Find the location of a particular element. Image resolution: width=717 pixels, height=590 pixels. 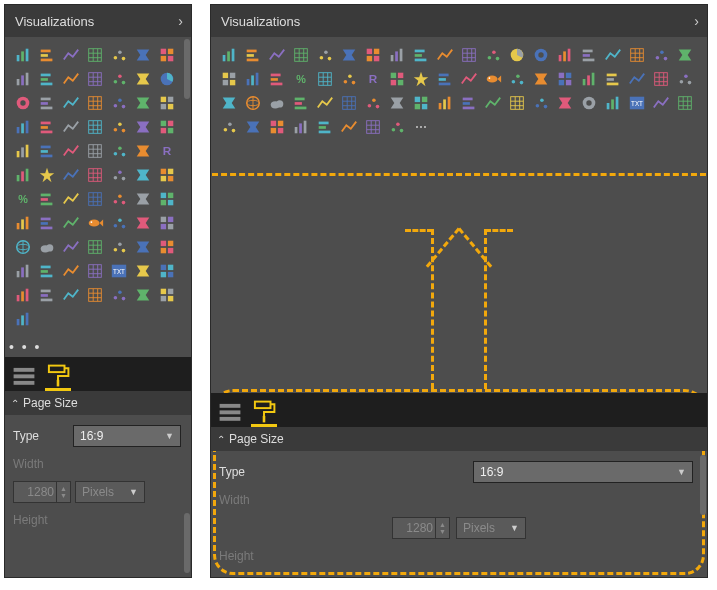

viz-percent: % is located at coordinates (23, 199).